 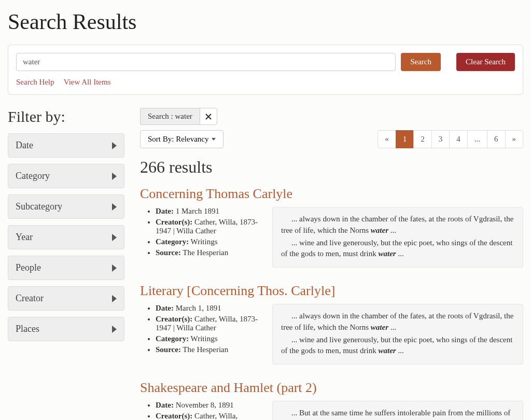 I want to click on close-icon, so click(x=208, y=117).